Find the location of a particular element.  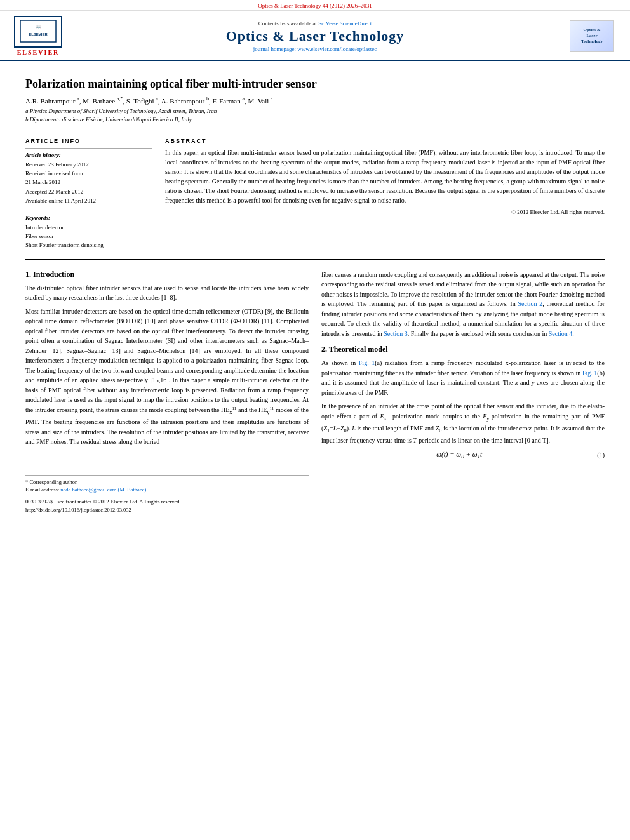

abstract-col: ABSTRACT In this paper, an optical fiber… is located at coordinates (385, 194).